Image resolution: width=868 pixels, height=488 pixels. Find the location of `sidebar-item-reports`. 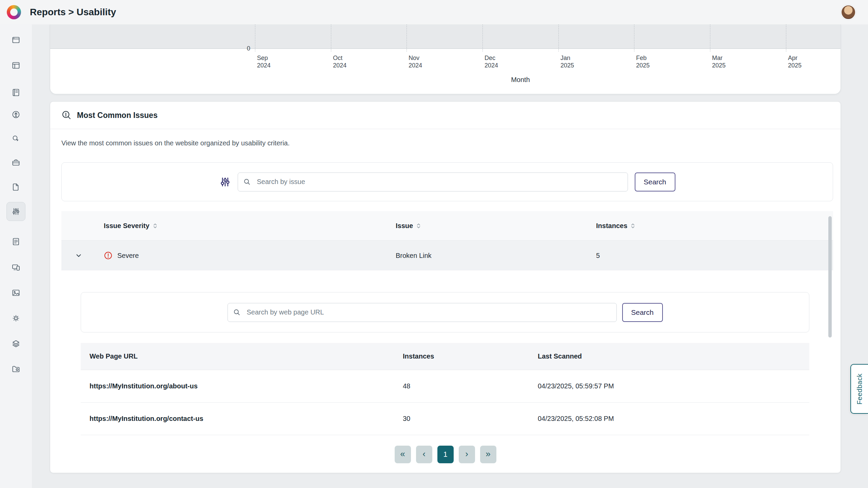

sidebar-item-reports is located at coordinates (16, 93).